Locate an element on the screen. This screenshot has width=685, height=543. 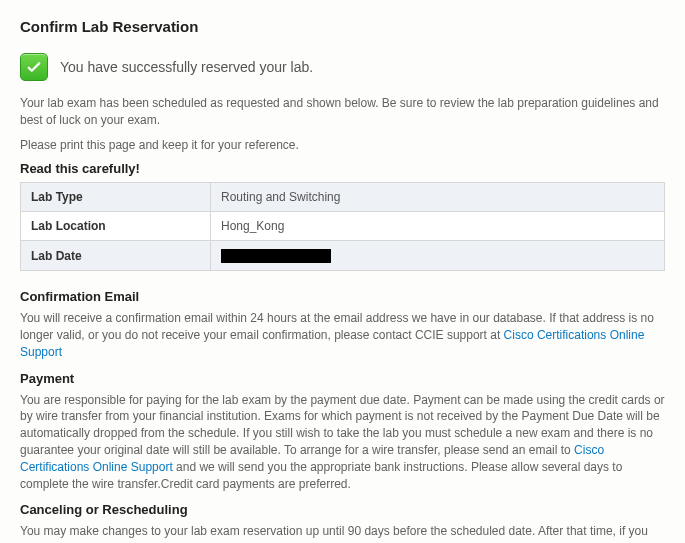
detail-value: Hong_Kong is located at coordinates (438, 226).